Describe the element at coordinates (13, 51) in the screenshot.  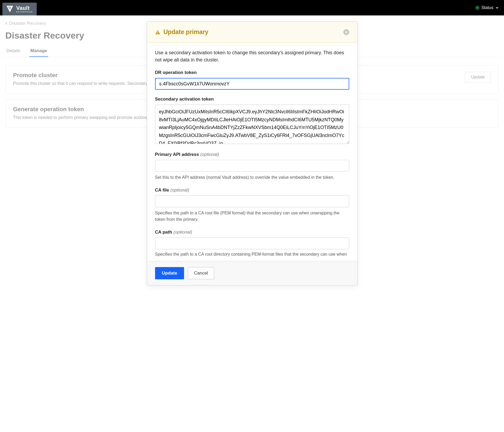
I see `tab-details: Details` at that location.